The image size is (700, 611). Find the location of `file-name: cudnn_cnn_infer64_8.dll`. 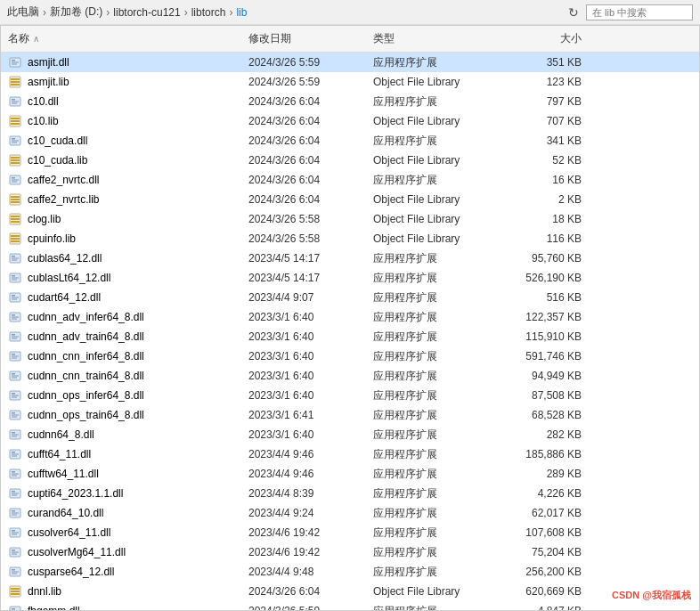

file-name: cudnn_cnn_infer64_8.dll is located at coordinates (121, 356).